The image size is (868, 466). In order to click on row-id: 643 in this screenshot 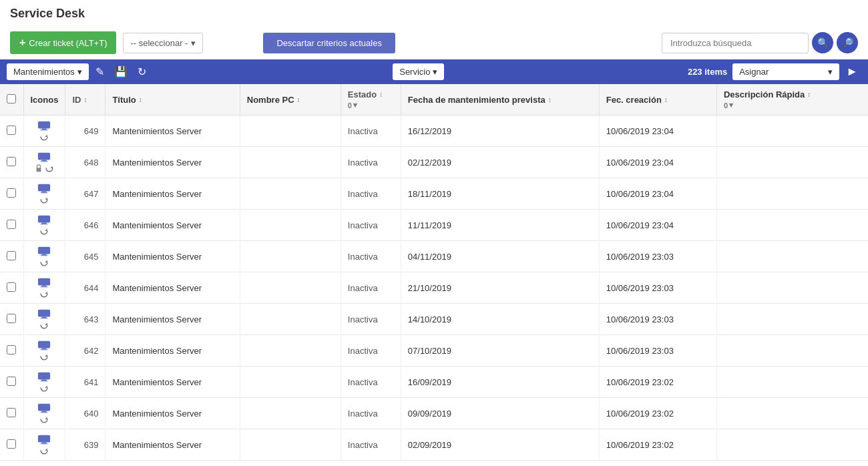, I will do `click(85, 319)`.